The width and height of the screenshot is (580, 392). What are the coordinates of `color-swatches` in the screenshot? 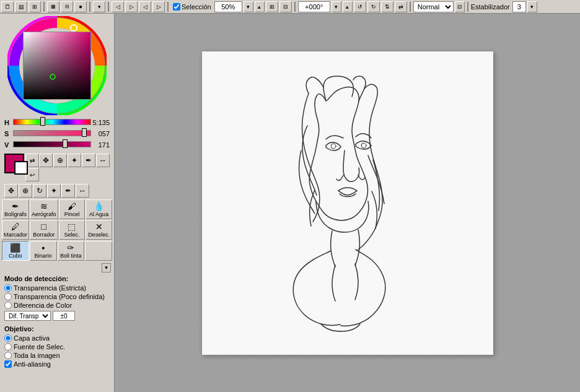 It's located at (14, 166).